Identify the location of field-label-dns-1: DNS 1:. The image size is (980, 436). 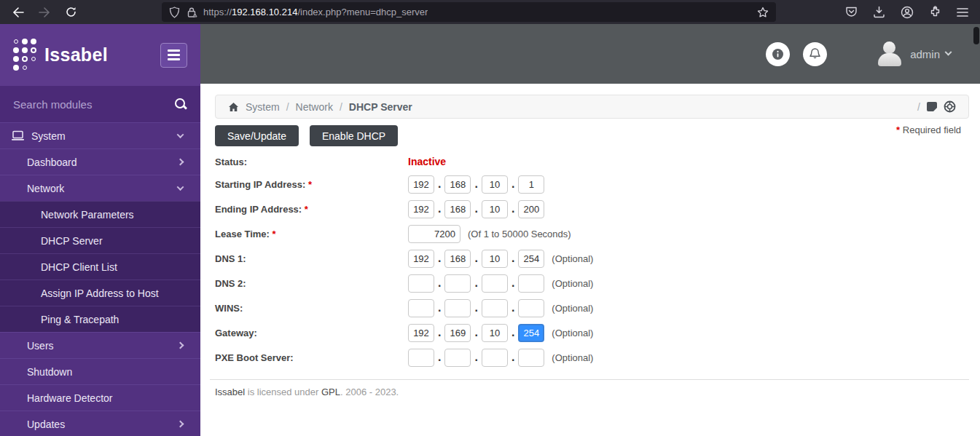
(312, 259).